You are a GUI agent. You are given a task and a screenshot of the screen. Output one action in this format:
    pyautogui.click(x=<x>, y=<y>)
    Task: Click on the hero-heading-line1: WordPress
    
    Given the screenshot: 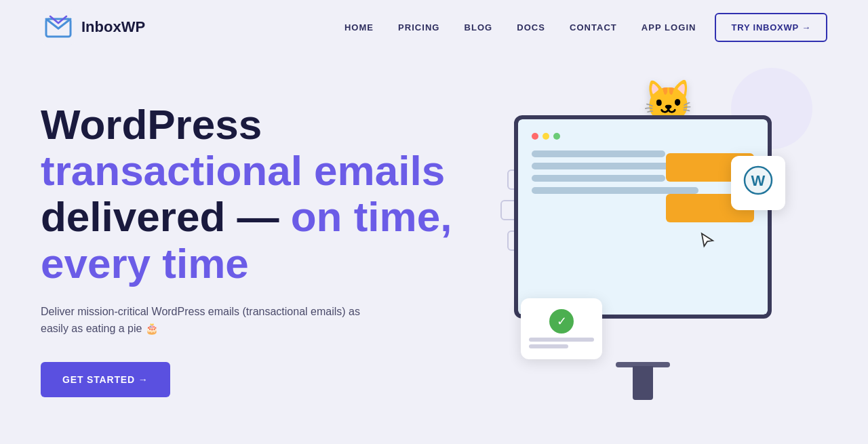 What is the action you would take?
    pyautogui.click(x=151, y=125)
    